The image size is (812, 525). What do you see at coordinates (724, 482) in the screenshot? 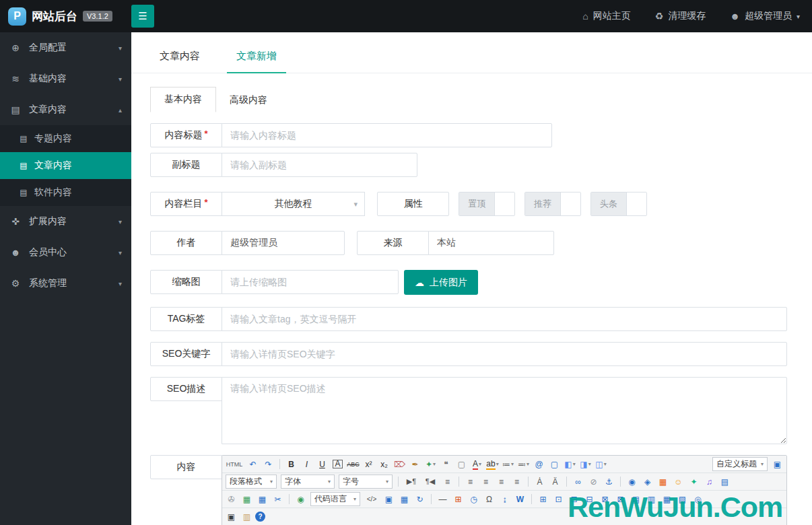
I see `book-icon: ▤` at bounding box center [724, 482].